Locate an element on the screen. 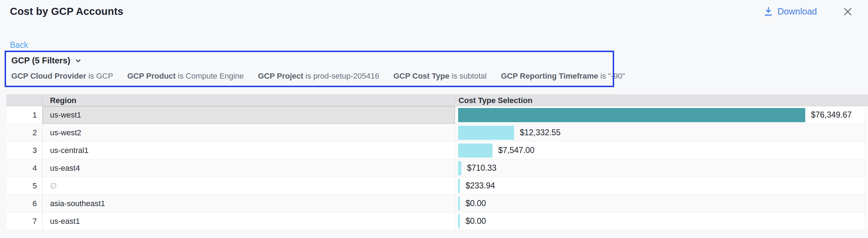 This screenshot has height=238, width=868. filter-name: GCP Project is located at coordinates (280, 76).